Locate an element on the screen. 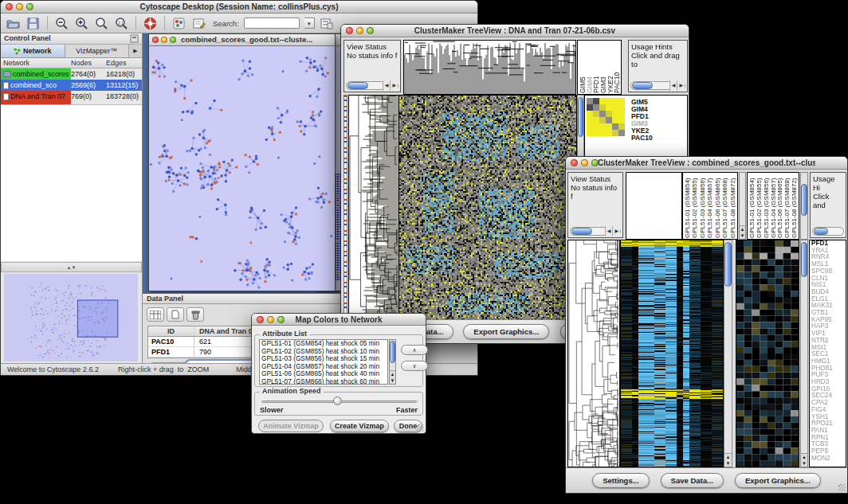 The height and width of the screenshot is (504, 848). create-vizmap-button: Create Vizmap is located at coordinates (359, 426).